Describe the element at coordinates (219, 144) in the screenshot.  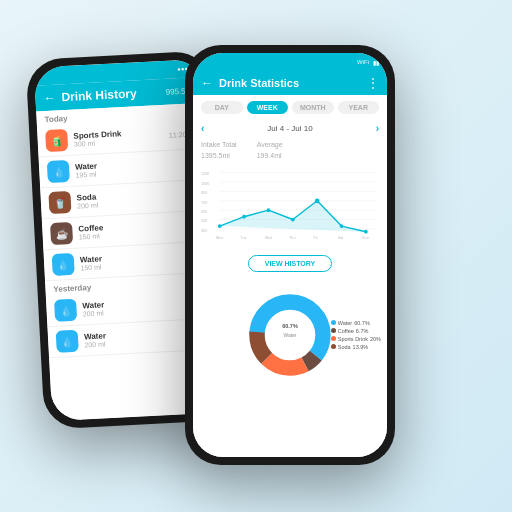
I see `intake-total-label: Intake Total` at that location.